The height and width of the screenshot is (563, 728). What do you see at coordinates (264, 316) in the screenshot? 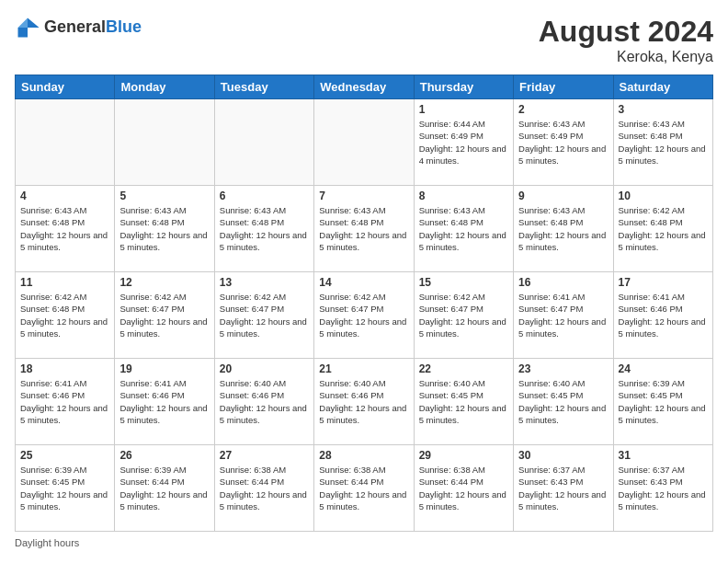
I see `calendar-day-cell: 13Sunrise: 6:42 AMSunset: 6:47 PMDayligh…` at bounding box center [264, 316].